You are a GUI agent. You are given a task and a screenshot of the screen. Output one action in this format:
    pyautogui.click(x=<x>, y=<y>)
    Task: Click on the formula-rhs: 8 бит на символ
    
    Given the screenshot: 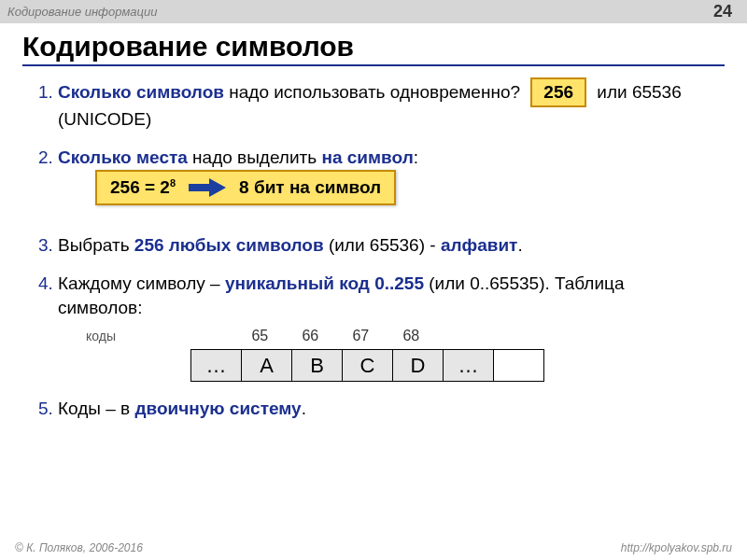 What is the action you would take?
    pyautogui.click(x=310, y=188)
    